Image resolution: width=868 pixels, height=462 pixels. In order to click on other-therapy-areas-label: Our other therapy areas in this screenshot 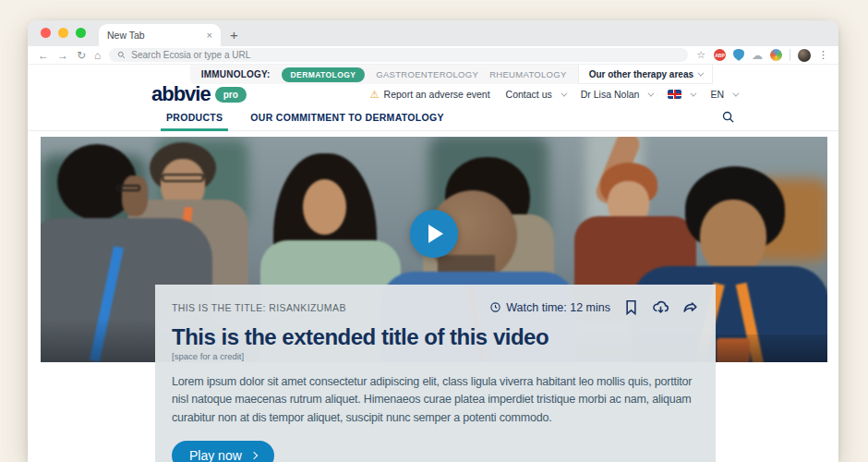, I will do `click(641, 74)`.